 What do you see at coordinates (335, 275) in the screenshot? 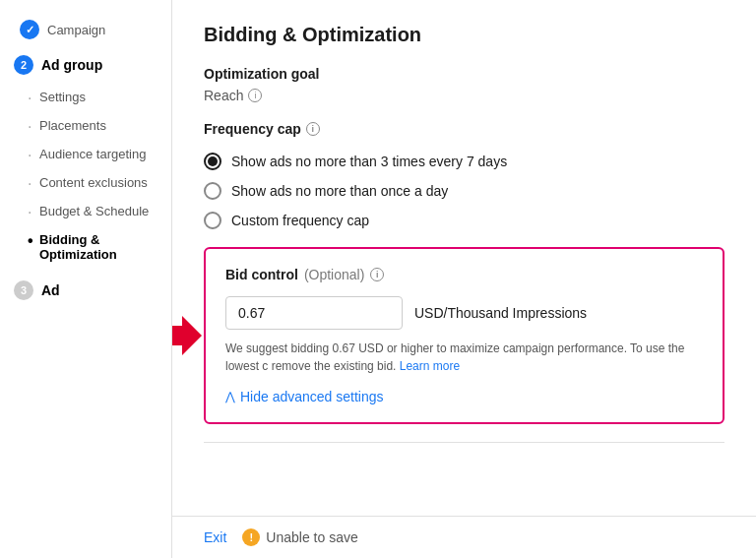
I see `bid-control-optional: (Optional)` at bounding box center [335, 275].